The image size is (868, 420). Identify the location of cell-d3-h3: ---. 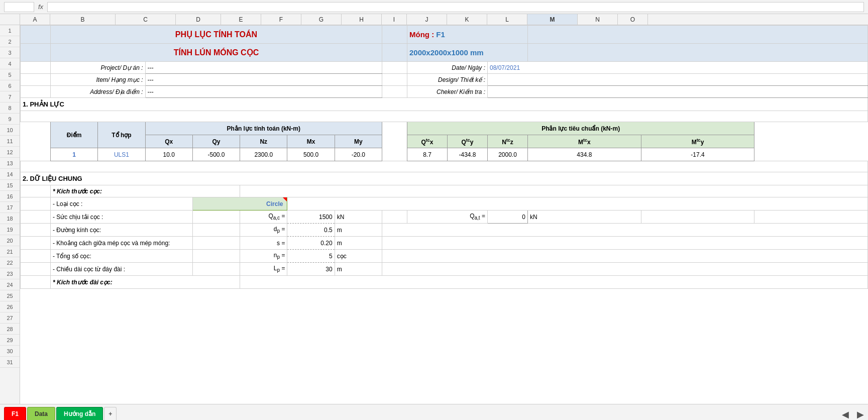
(263, 68).